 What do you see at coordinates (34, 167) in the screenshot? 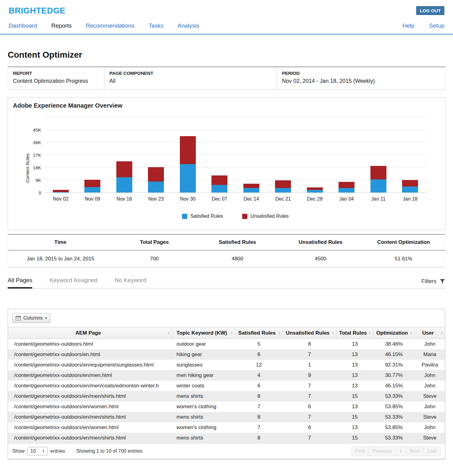
I see `y-tick-label: 18K` at bounding box center [34, 167].